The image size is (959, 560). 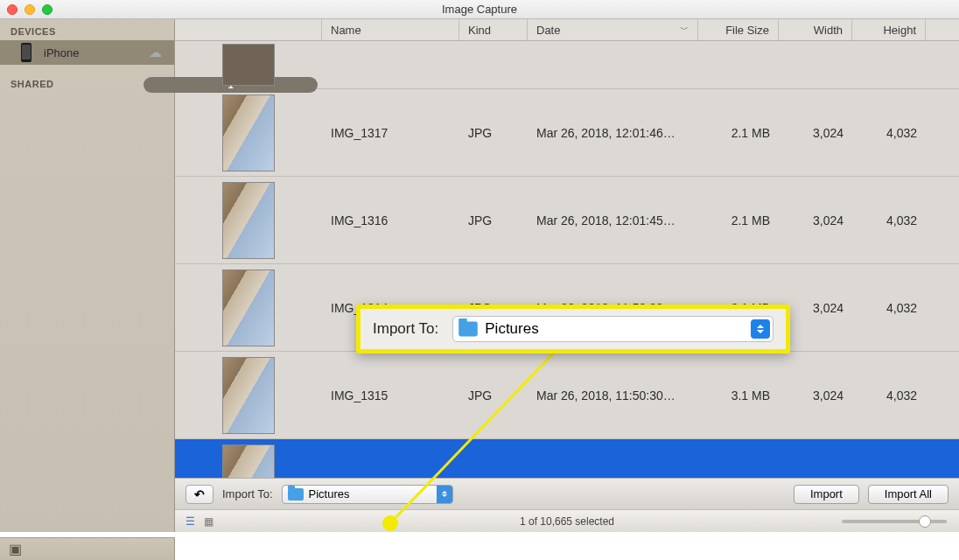 What do you see at coordinates (826, 494) in the screenshot?
I see `import-button: Import` at bounding box center [826, 494].